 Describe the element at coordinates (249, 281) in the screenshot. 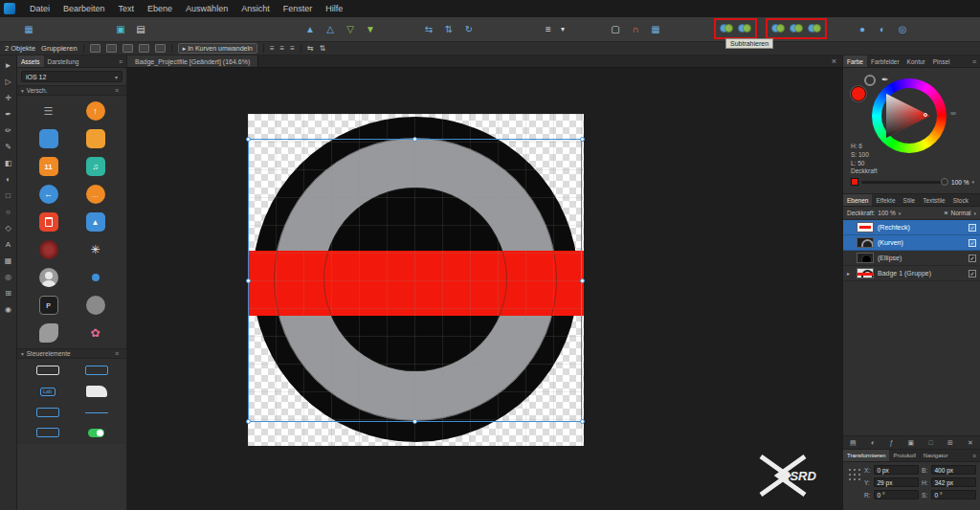

I see `selection-handle-ml` at that location.